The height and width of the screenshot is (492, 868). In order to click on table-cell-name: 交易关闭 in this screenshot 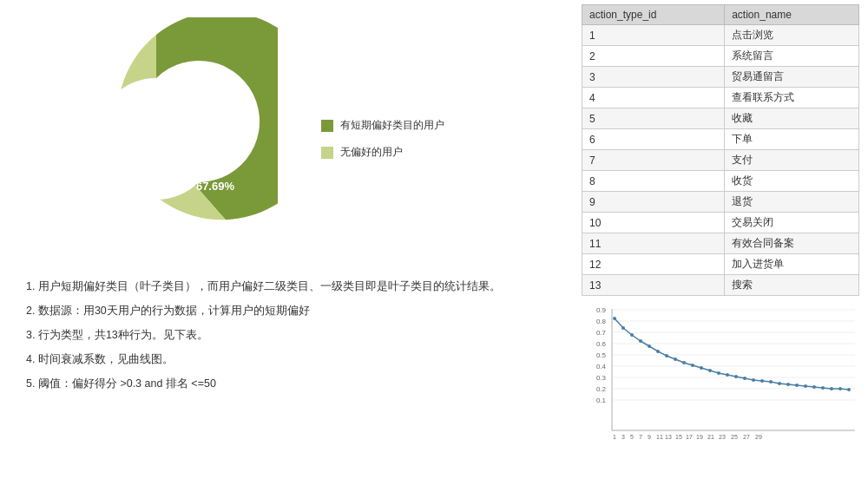, I will do `click(792, 223)`.